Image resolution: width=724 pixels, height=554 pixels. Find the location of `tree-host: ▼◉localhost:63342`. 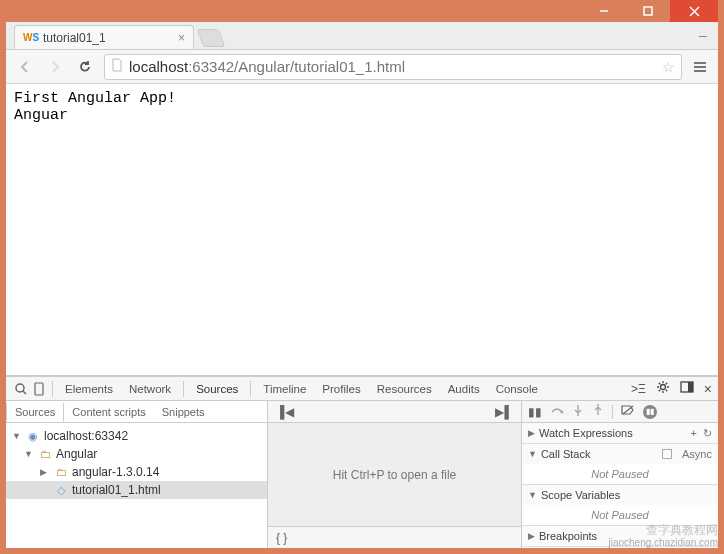

tree-host: ▼◉localhost:63342 is located at coordinates (136, 436).